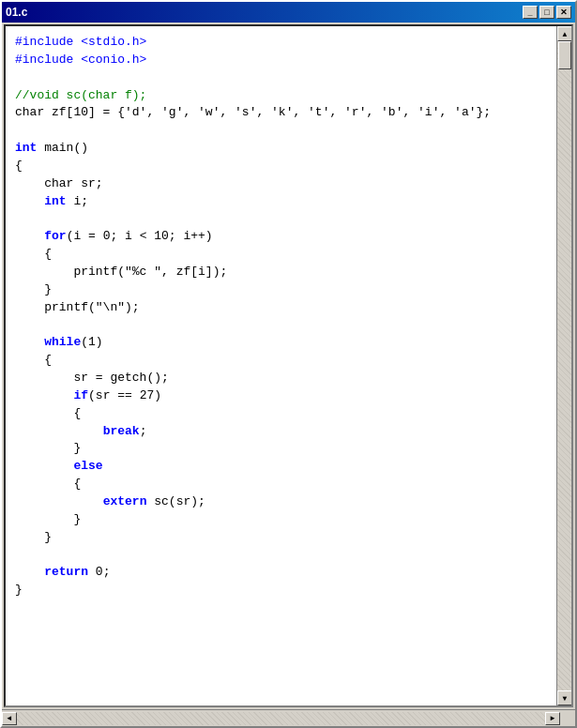  Describe the element at coordinates (289, 12) in the screenshot. I see `title-bar: 01.c _ □ ✕` at that location.